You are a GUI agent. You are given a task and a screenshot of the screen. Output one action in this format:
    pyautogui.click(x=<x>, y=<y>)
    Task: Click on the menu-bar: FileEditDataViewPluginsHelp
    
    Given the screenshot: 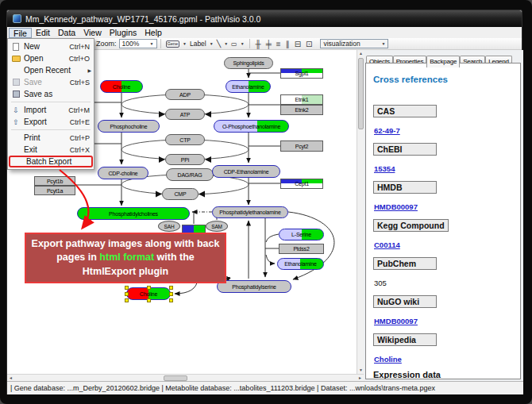 What is the action you would take?
    pyautogui.click(x=264, y=33)
    